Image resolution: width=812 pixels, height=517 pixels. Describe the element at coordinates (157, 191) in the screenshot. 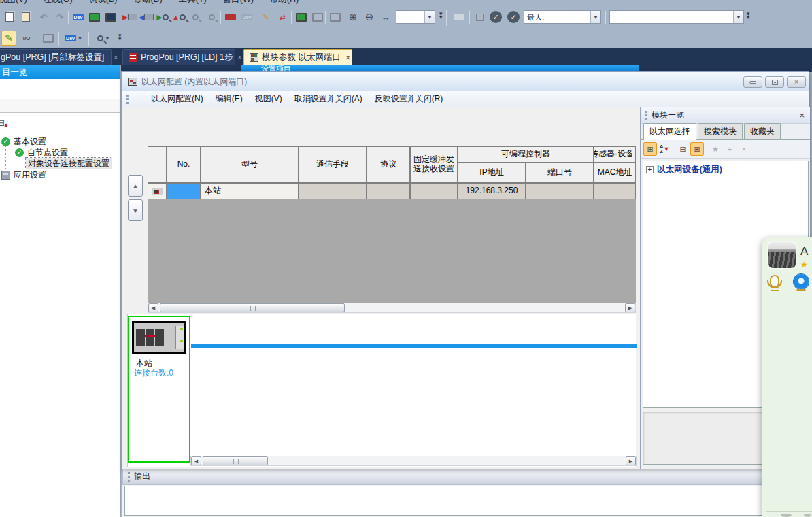

I see `row-module-icon-cell` at that location.